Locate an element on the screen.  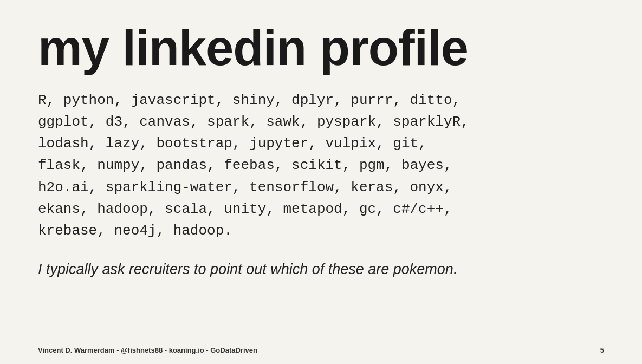
slide-footer: Vincent D. Warmerdam - @fishnets88 - koa… is located at coordinates (321, 350).